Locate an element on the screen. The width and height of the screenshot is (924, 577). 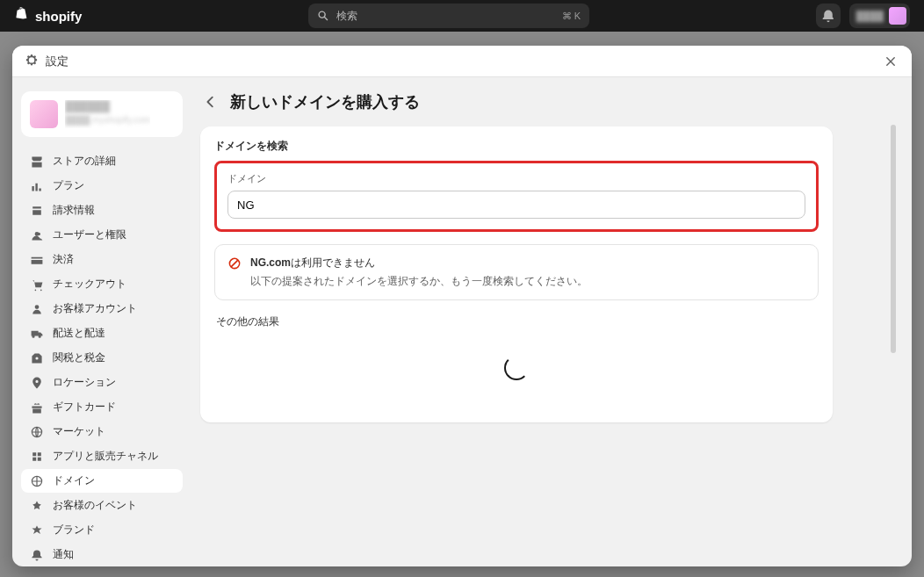
sidebar-item-events: お客様のイベント is located at coordinates (102, 506).